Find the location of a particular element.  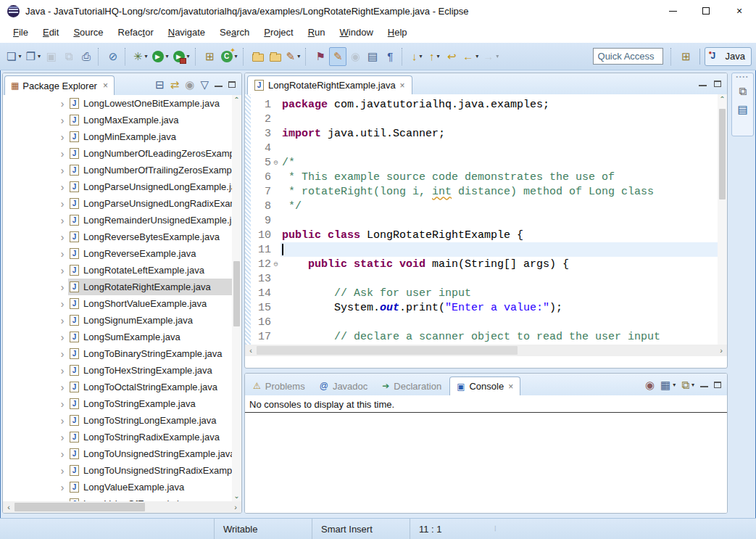

tree-item: ›JLongToBinaryStringExample.java is located at coordinates (122, 354).